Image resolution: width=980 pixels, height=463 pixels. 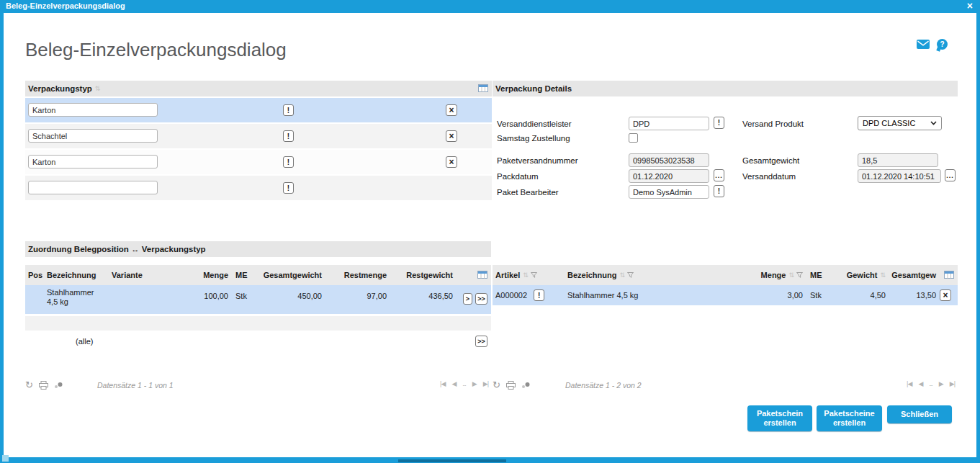 What do you see at coordinates (66, 6) in the screenshot?
I see `titlebar-title: Beleg-Einzelverpackungsdialog` at bounding box center [66, 6].